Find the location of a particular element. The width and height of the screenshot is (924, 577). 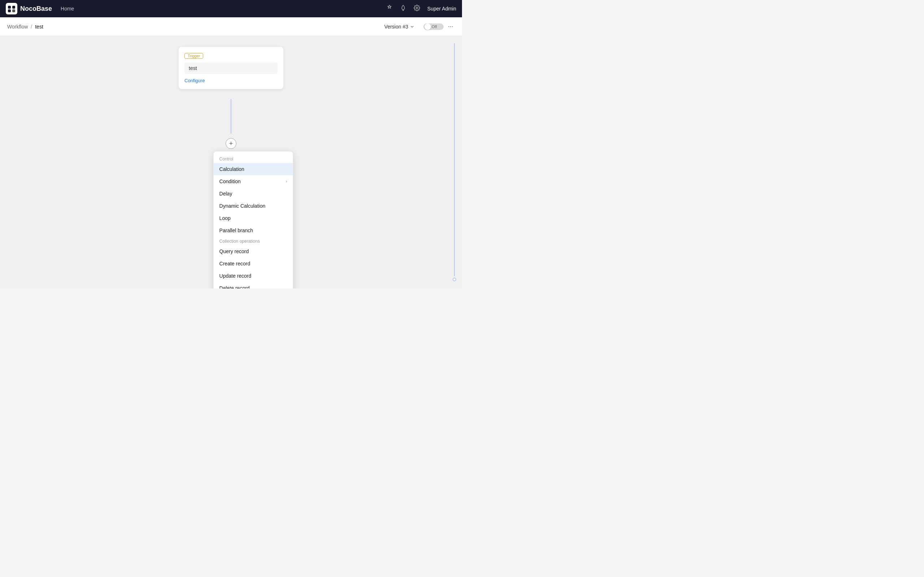

menu-item-loop-label: Loop is located at coordinates (225, 218).